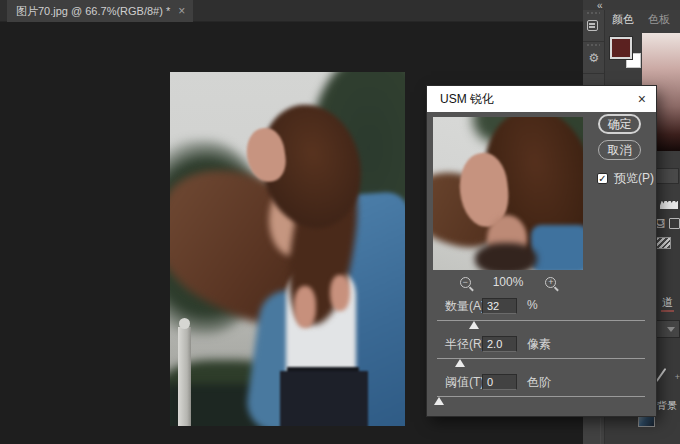  What do you see at coordinates (660, 224) in the screenshot?
I see `fill-adjustment-icon: ⛾` at bounding box center [660, 224].